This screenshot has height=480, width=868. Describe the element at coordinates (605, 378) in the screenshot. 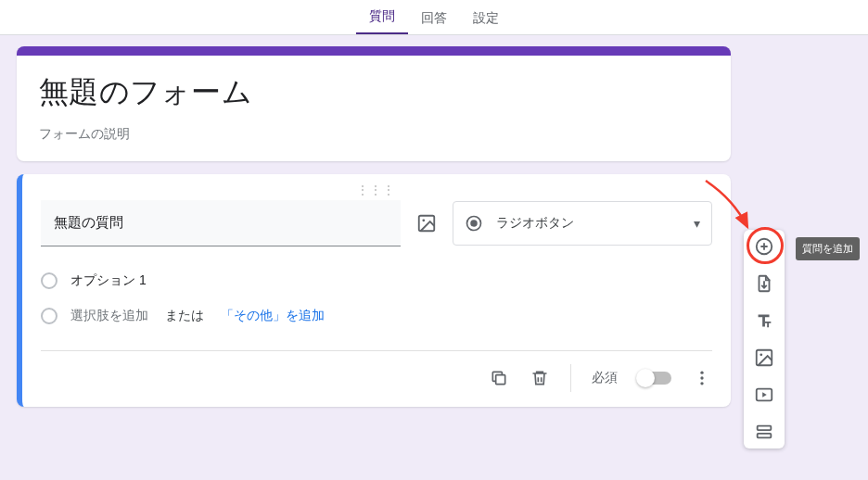

I see `required-label: 必須` at that location.